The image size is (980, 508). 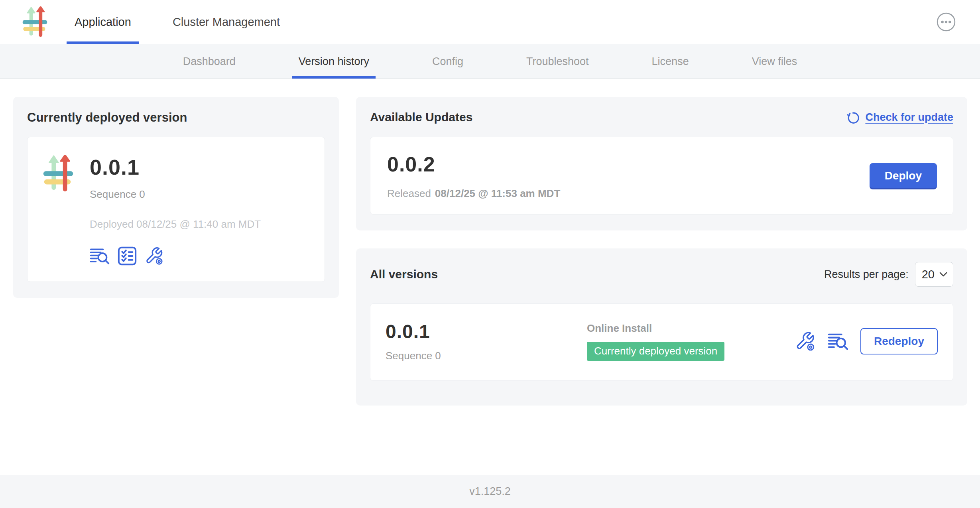 What do you see at coordinates (943, 274) in the screenshot?
I see `chevron-down-icon` at bounding box center [943, 274].